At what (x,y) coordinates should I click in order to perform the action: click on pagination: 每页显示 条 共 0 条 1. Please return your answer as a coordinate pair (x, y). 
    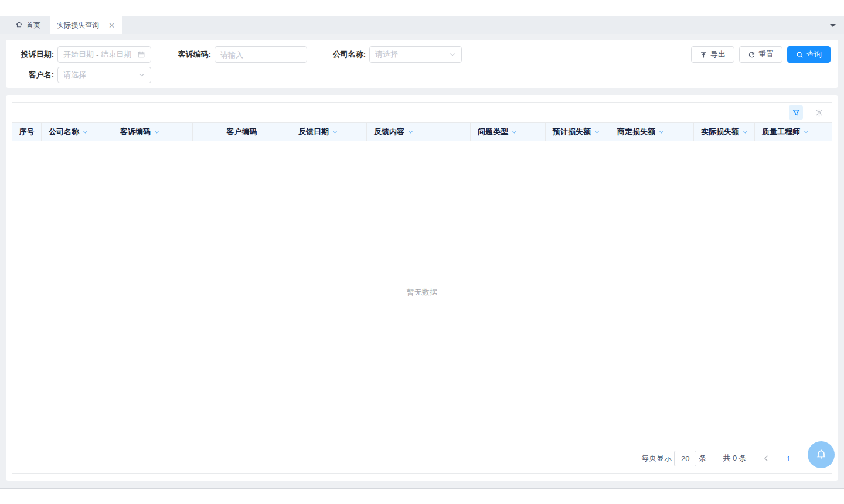
    Looking at the image, I should click on (422, 458).